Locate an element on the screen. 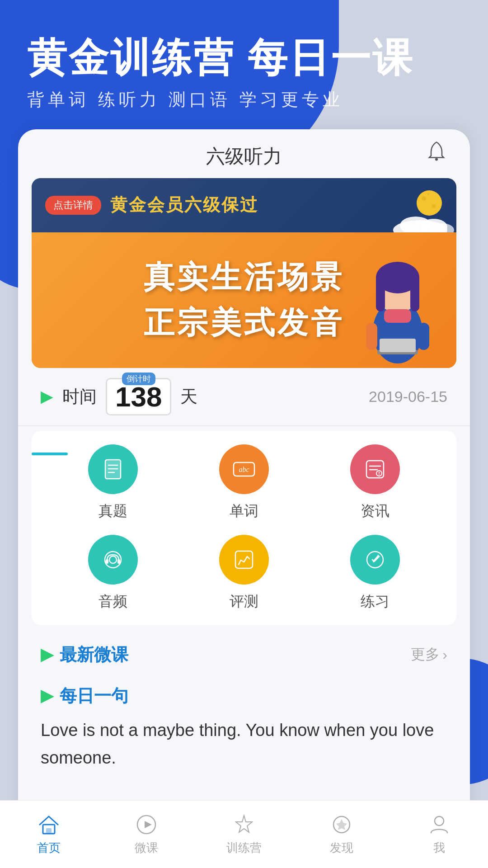 The width and height of the screenshot is (488, 868). micro-course-arrow-icon: ▶ is located at coordinates (47, 655).